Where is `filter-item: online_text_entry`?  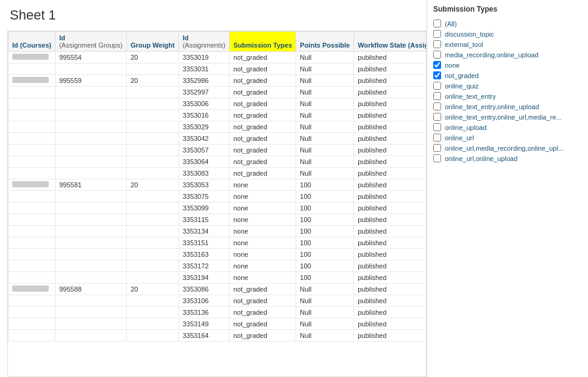
filter-item: online_text_entry is located at coordinates (508, 96).